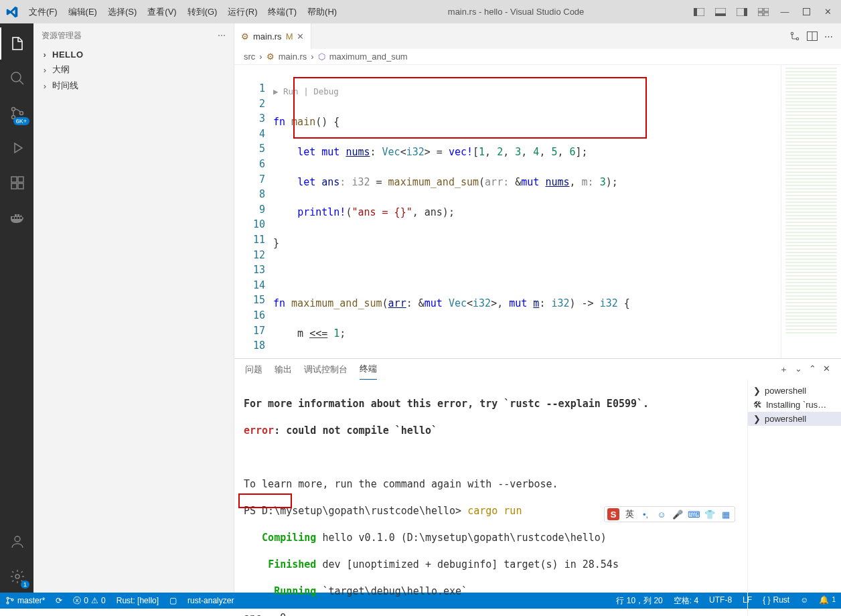 The width and height of the screenshot is (841, 616). What do you see at coordinates (83, 12) in the screenshot?
I see `menu-edit: 编辑(E)` at bounding box center [83, 12].